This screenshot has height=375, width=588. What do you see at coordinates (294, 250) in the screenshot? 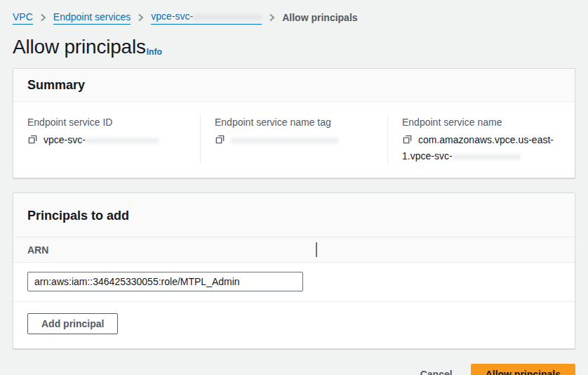
I see `arn-column-header-row: ARN` at bounding box center [294, 250].